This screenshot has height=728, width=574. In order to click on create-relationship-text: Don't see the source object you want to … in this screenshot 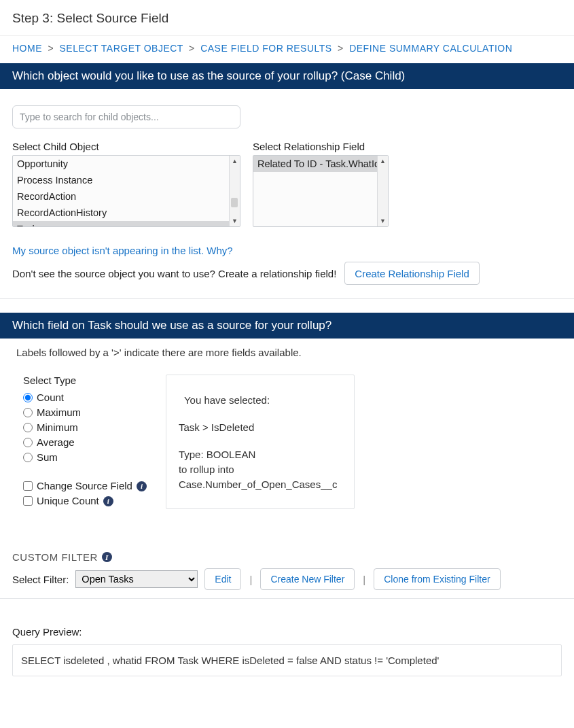, I will do `click(174, 273)`.